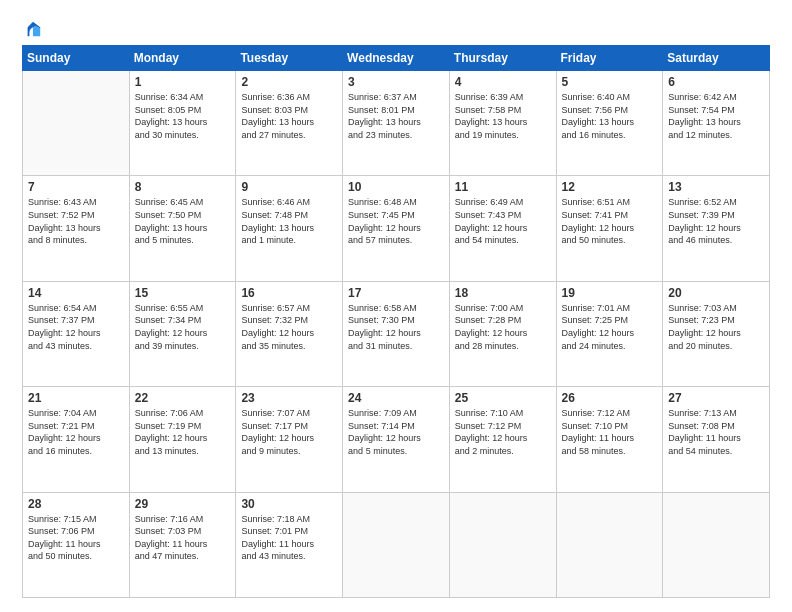 The image size is (792, 612). I want to click on calendar-cell: 13Sunrise: 6:52 AMSunset: 7:39 PMDayligh…, so click(716, 228).